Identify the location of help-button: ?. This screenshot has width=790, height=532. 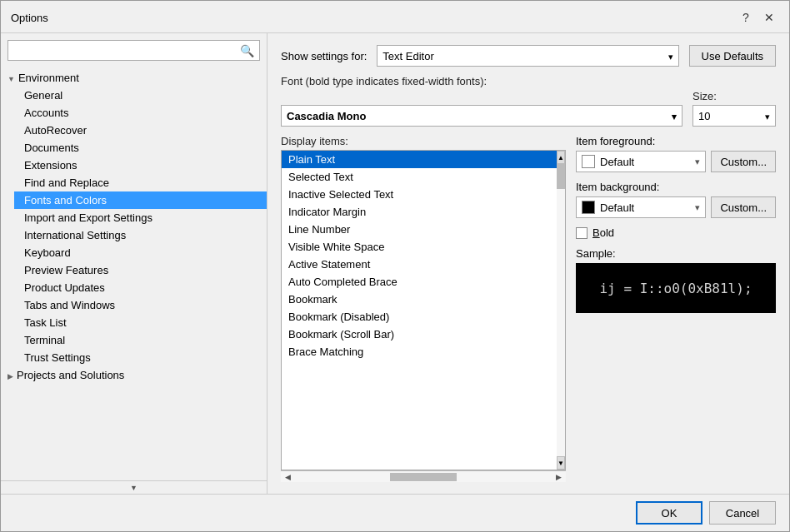
(746, 17).